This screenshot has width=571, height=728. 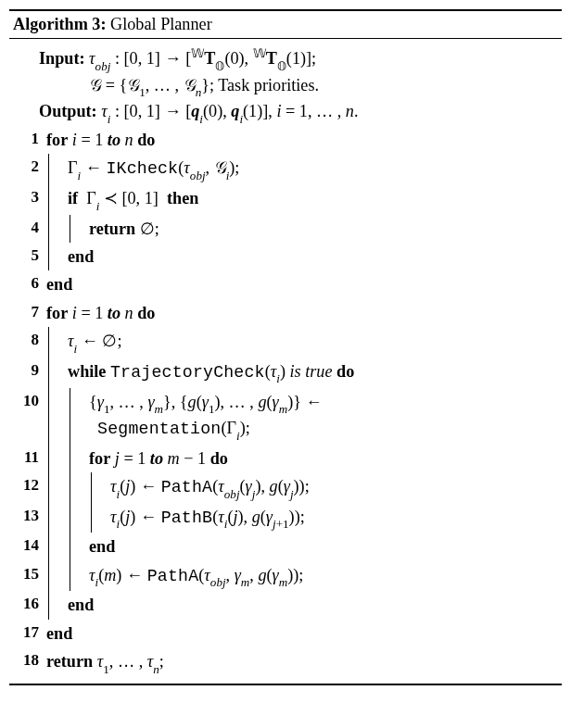 I want to click on line-4: return ∅;, so click(x=324, y=229).